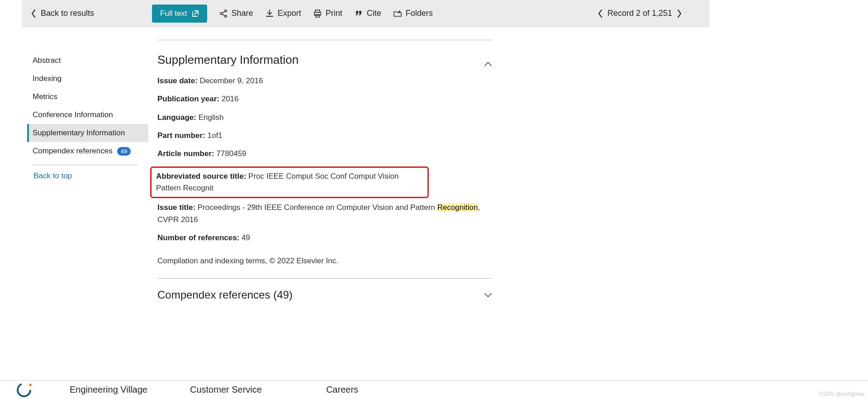 This screenshot has height=399, width=868. Describe the element at coordinates (359, 14) in the screenshot. I see `quote-icon` at that location.